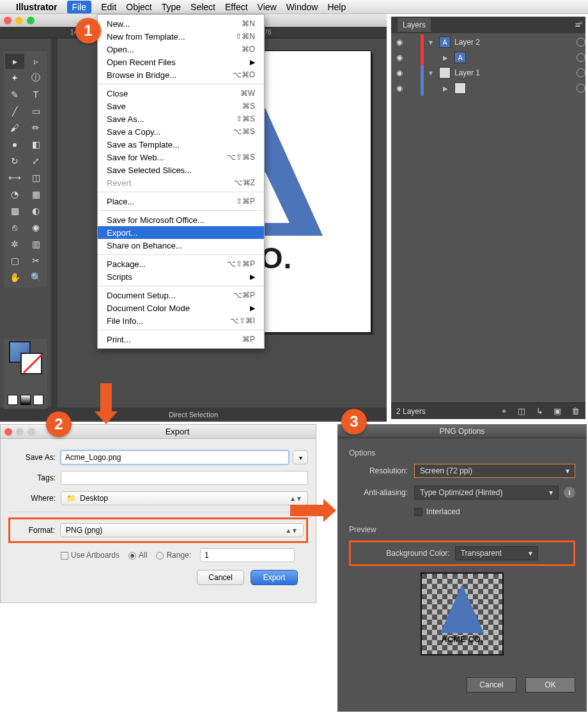  What do you see at coordinates (300, 457) in the screenshot?
I see `expand-dialog-button: ▾` at bounding box center [300, 457].